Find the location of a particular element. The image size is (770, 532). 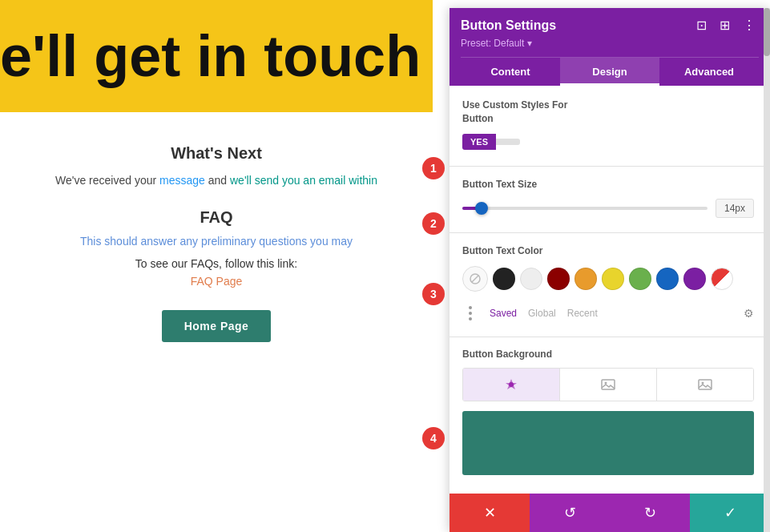

faq-description: This should answer any preliminary quest… is located at coordinates (216, 241).